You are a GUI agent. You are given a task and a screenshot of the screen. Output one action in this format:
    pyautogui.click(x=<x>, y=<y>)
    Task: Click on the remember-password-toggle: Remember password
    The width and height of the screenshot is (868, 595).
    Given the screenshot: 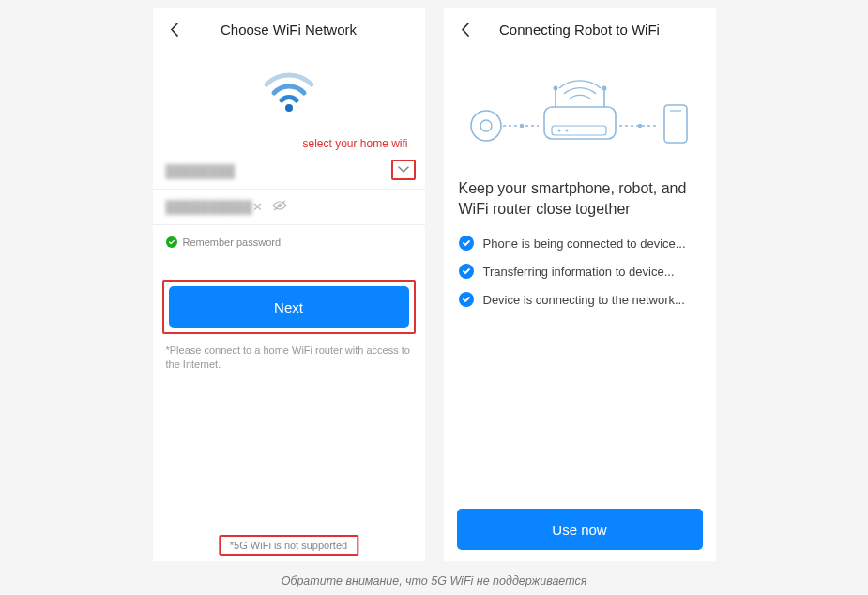 What is the action you would take?
    pyautogui.click(x=289, y=242)
    